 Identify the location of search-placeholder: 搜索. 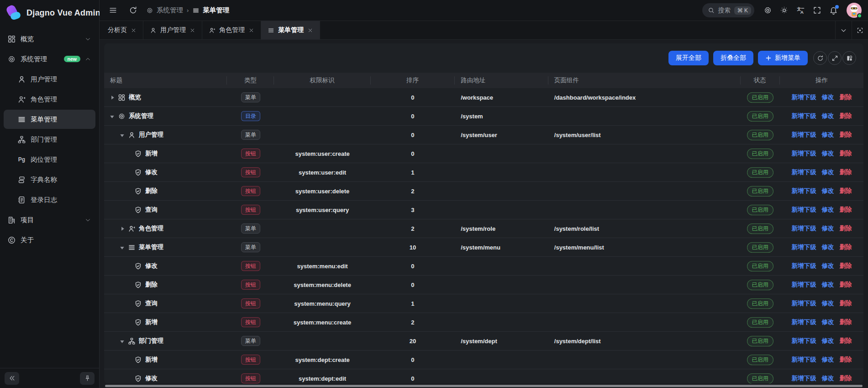
(724, 11).